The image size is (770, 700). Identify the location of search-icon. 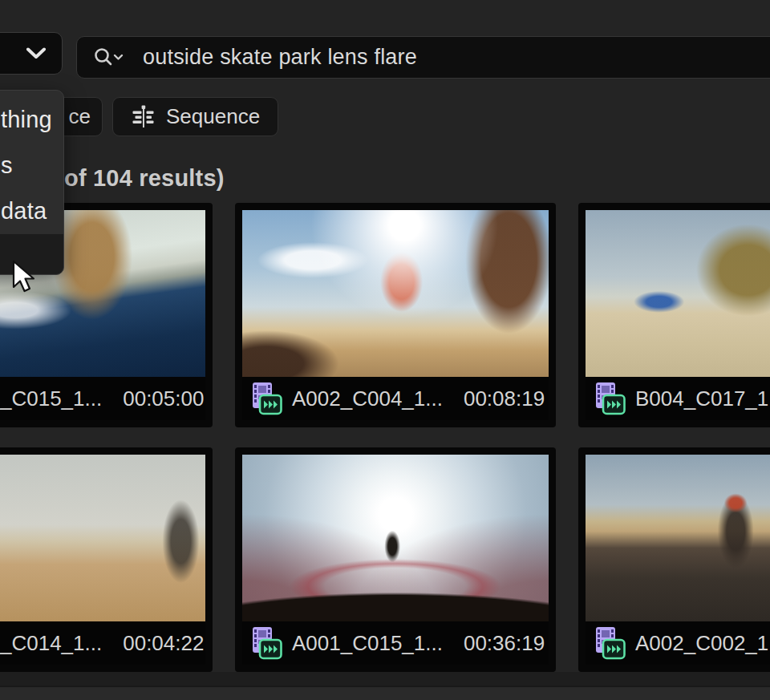
(109, 58).